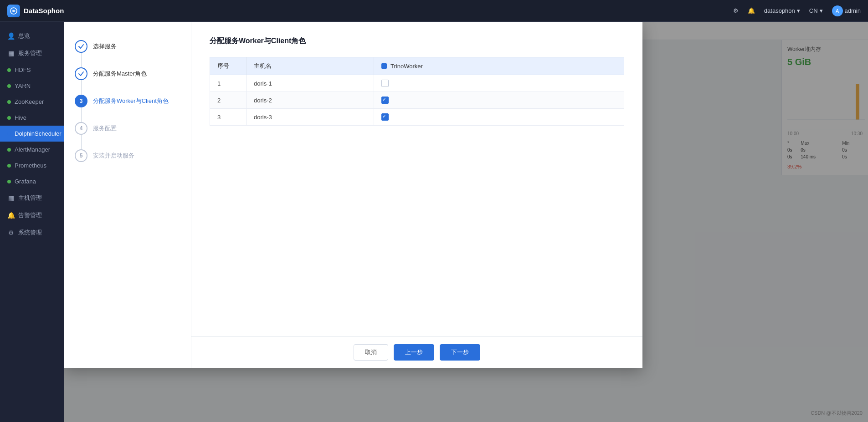 Image resolution: width=868 pixels, height=422 pixels. Describe the element at coordinates (11, 233) in the screenshot. I see `sys-mgmt-icon: ⚙` at that location.